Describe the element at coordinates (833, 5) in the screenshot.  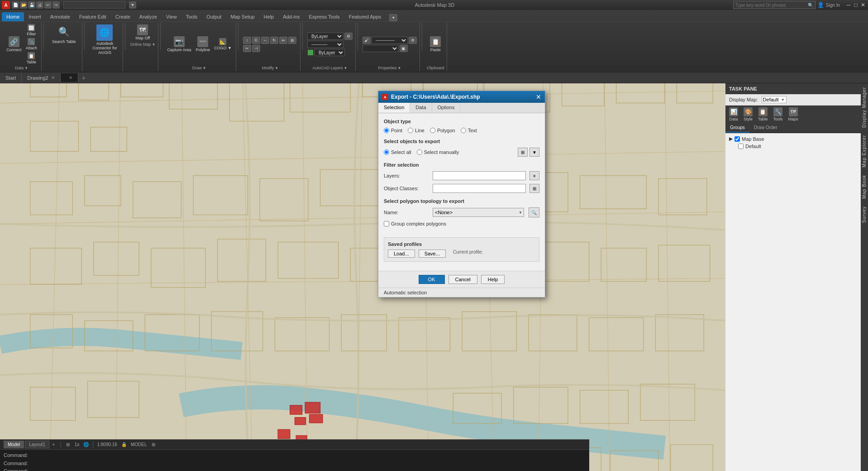
I see `sign-in-button: Sign In` at that location.